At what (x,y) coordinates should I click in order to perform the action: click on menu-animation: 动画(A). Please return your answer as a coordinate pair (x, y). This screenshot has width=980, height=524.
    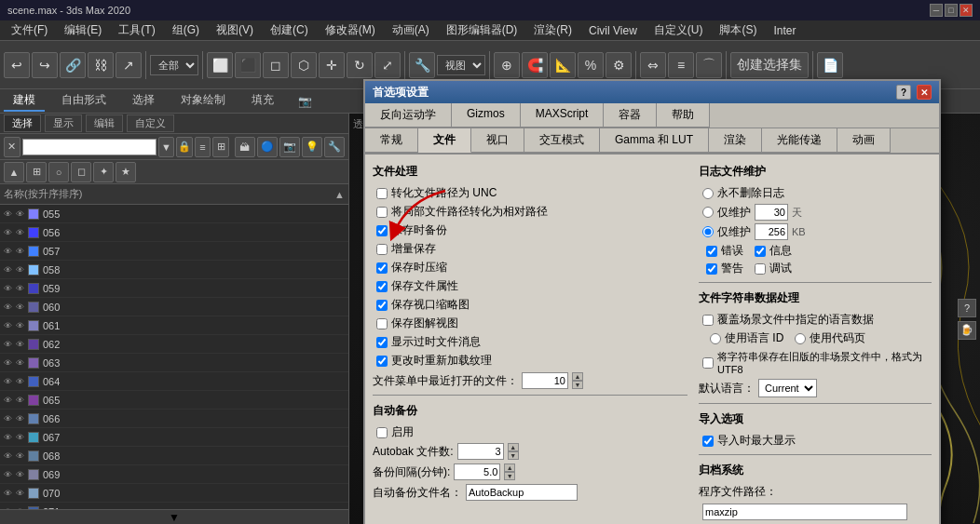
    Looking at the image, I should click on (411, 30).